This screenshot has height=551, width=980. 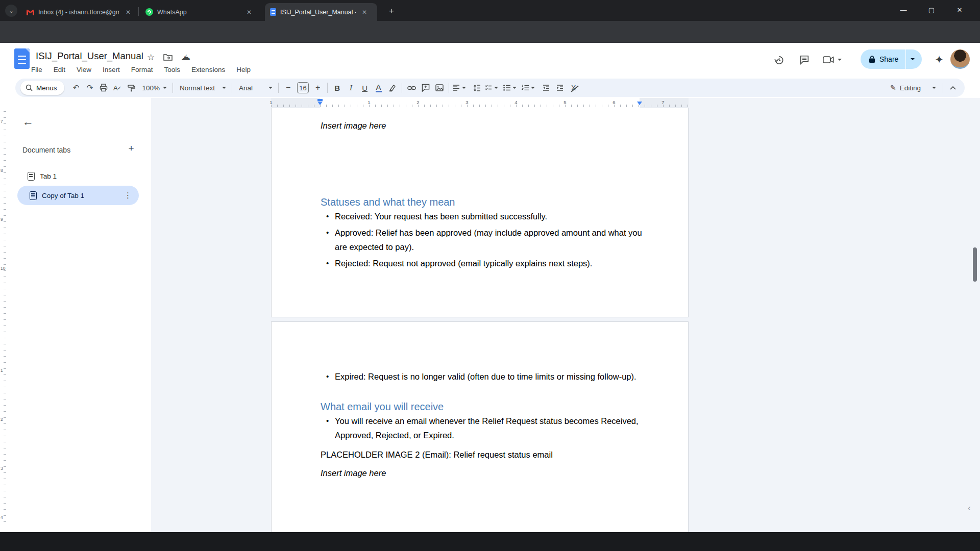 What do you see at coordinates (337, 88) in the screenshot?
I see `bold-button: B` at bounding box center [337, 88].